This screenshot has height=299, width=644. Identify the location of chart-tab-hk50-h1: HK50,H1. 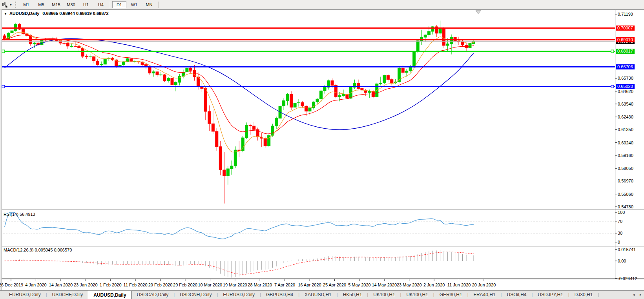
(352, 295).